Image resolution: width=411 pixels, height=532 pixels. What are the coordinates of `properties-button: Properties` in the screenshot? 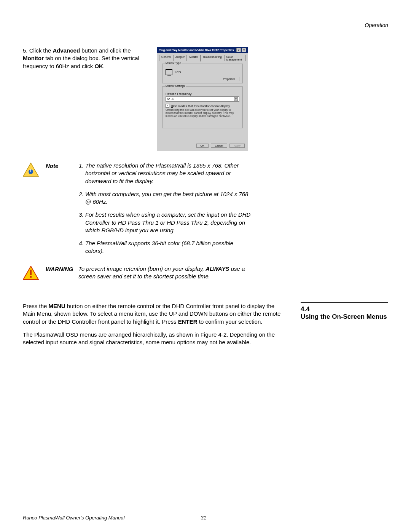 It's located at (229, 79).